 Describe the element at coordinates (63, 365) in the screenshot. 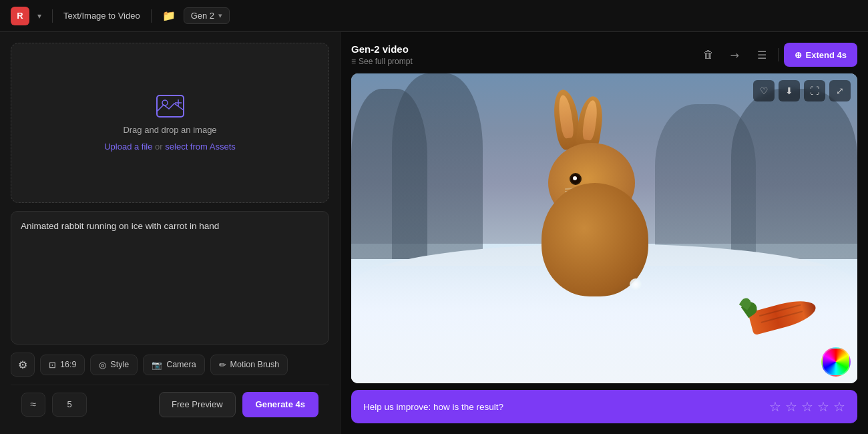

I see `aspect-ratio-button: ⊡ 16:9` at that location.